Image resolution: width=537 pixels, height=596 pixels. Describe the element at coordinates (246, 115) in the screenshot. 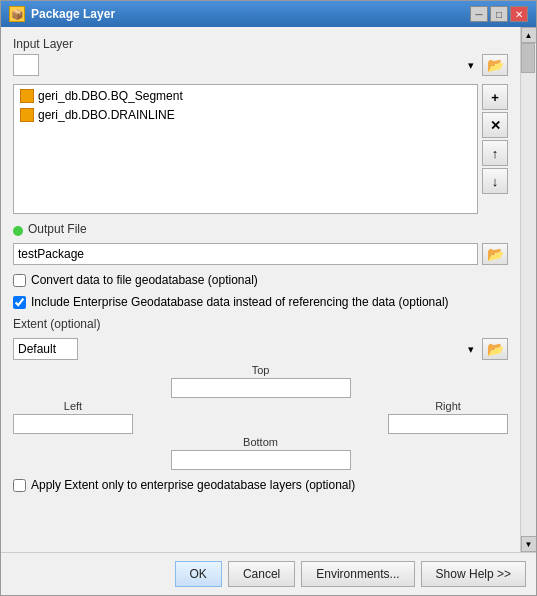

I see `list-item: geri_db.DBO.DRAINLINE` at that location.